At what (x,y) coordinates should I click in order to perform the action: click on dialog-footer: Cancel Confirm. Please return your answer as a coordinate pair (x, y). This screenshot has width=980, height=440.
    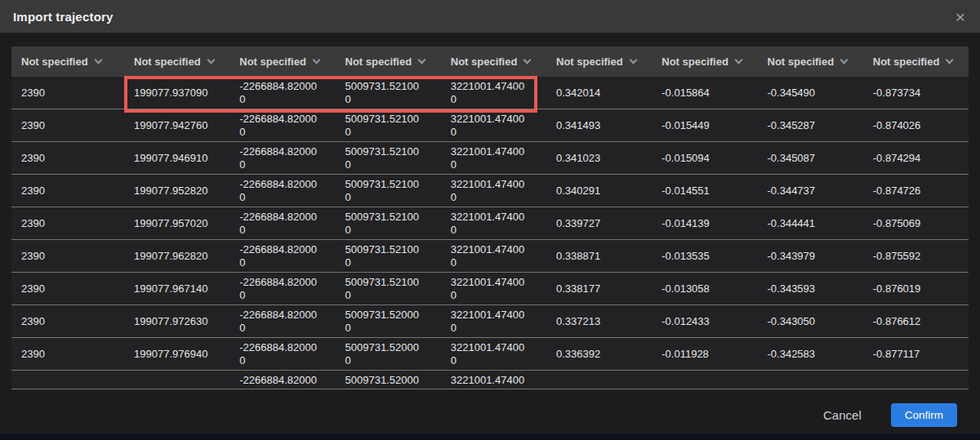
    Looking at the image, I should click on (890, 415).